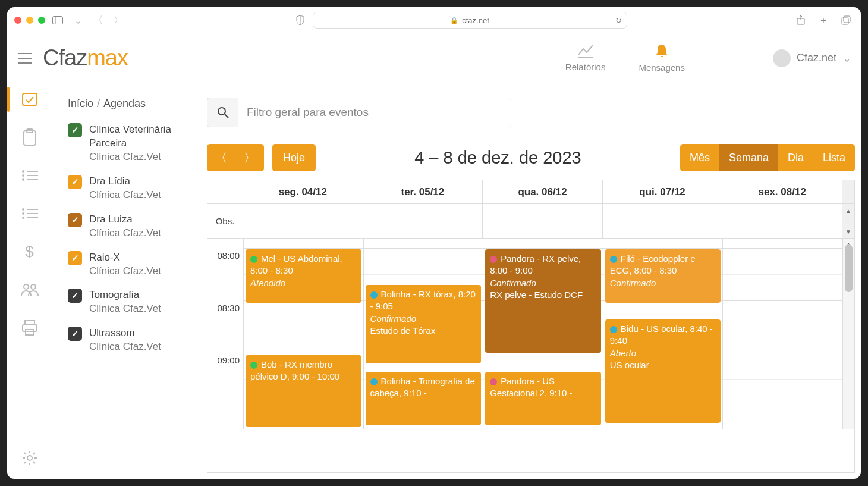  What do you see at coordinates (543, 399) in the screenshot?
I see `event: Pandora - US Gestacional 2, 9:10 -` at bounding box center [543, 399].